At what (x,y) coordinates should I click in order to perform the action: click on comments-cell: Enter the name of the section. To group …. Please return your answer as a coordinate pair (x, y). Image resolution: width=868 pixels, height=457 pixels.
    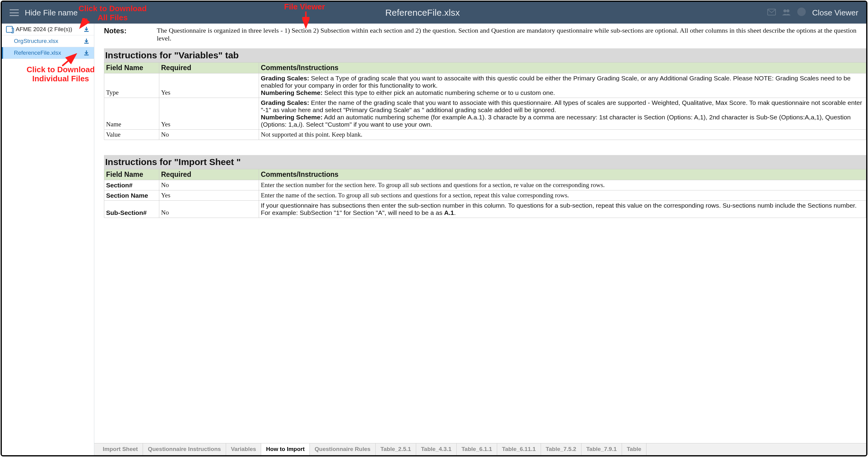
    Looking at the image, I should click on (563, 195).